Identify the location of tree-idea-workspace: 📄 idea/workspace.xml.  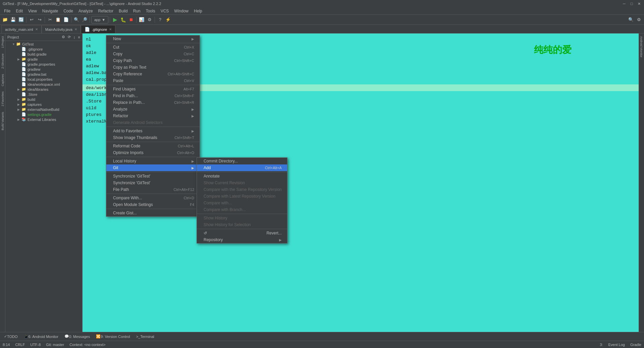
(44, 84).